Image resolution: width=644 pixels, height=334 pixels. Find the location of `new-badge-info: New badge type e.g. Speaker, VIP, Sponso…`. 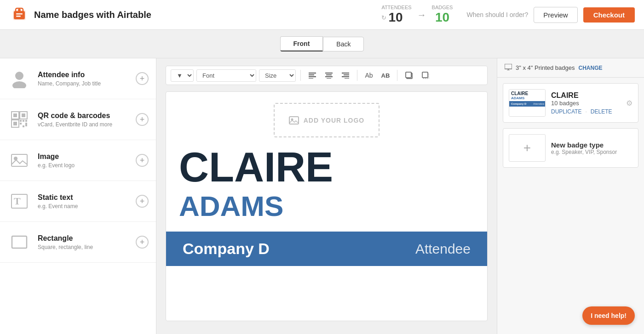

new-badge-info: New badge type e.g. Speaker, VIP, Sponso… is located at coordinates (592, 148).